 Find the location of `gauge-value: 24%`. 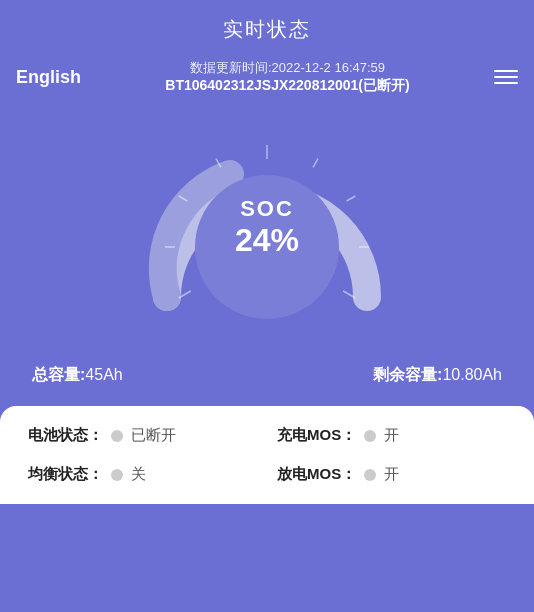

gauge-value: 24% is located at coordinates (267, 240).